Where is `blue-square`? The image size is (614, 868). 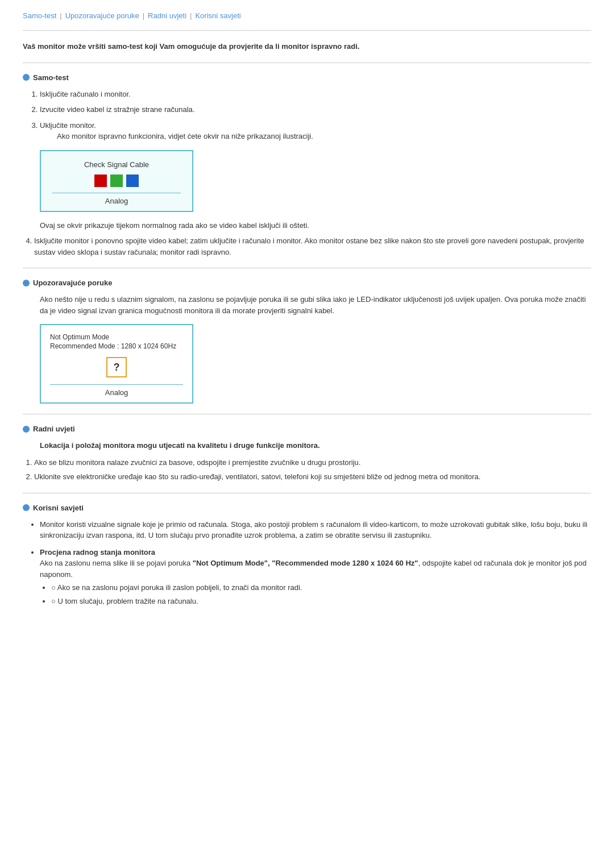
blue-square is located at coordinates (132, 181).